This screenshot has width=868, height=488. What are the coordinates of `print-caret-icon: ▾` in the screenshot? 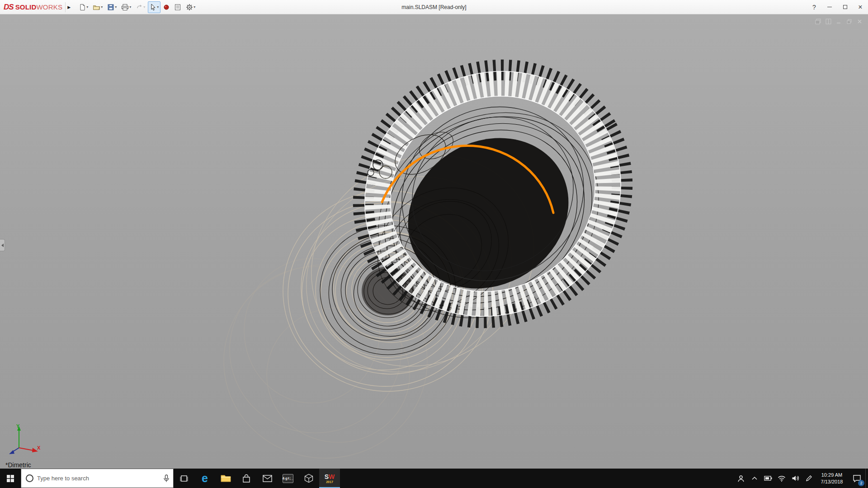 It's located at (130, 7).